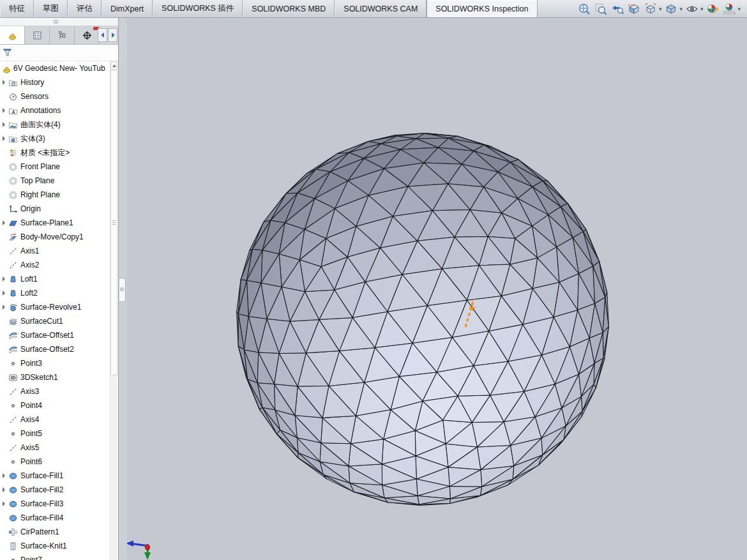 The image size is (747, 560). What do you see at coordinates (55, 110) in the screenshot?
I see `tree-item-annotations: AAnnotations` at bounding box center [55, 110].